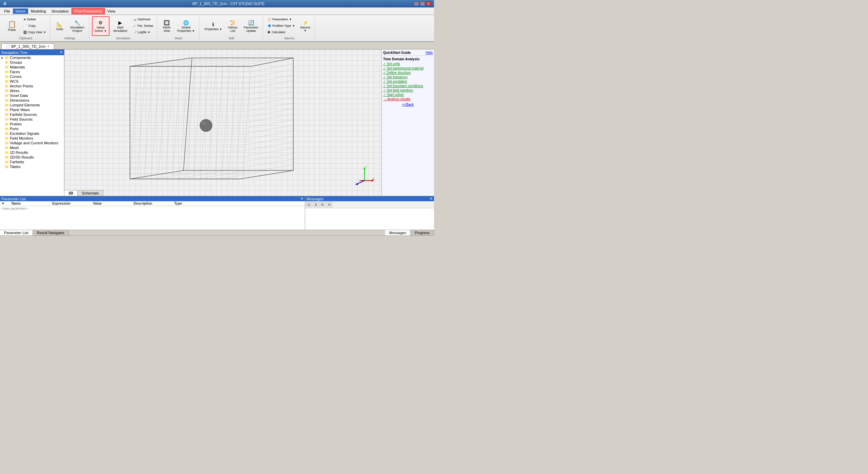  Describe the element at coordinates (408, 99) in the screenshot. I see `qs-analyze-results: Analyze results` at that location.